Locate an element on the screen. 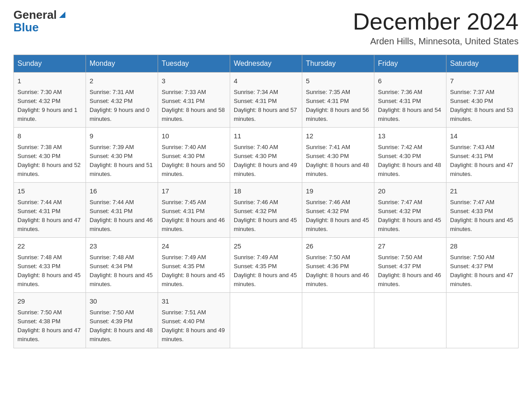 Image resolution: width=532 pixels, height=411 pixels. calendar-day-cell: 30Sunrise: 7:50 AMSunset: 4:39 PMDayligh… is located at coordinates (122, 321).